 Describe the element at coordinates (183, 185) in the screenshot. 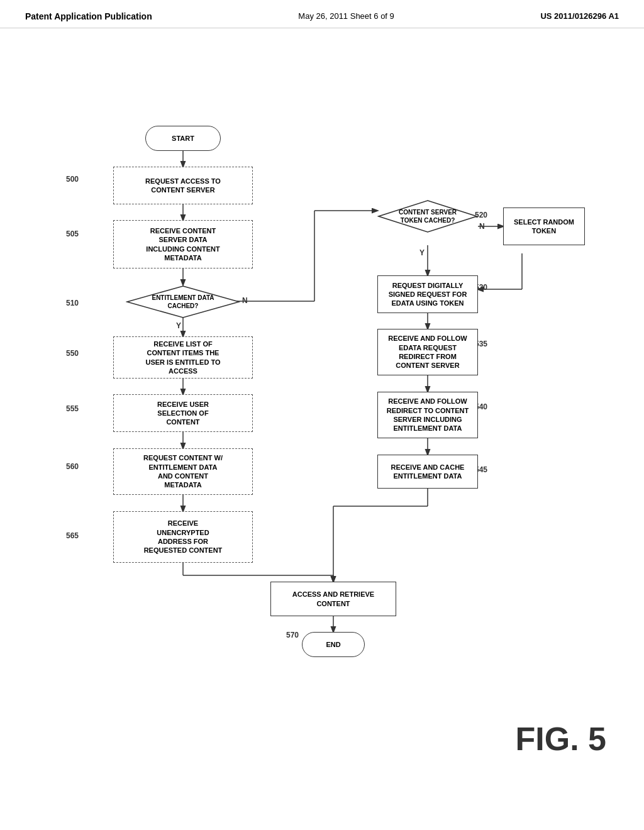

I see `node-500: REQUEST ACCESS TOCONTENT SERVER` at that location.